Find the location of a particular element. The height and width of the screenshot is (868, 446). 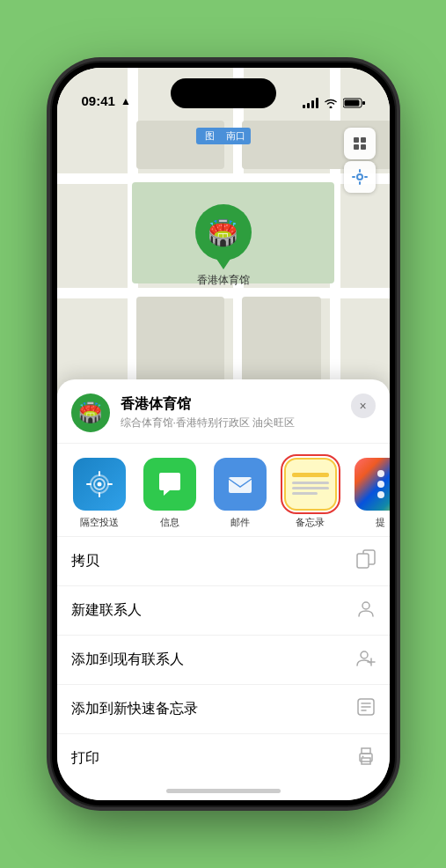

share-item-message: 信息 is located at coordinates (170, 493).